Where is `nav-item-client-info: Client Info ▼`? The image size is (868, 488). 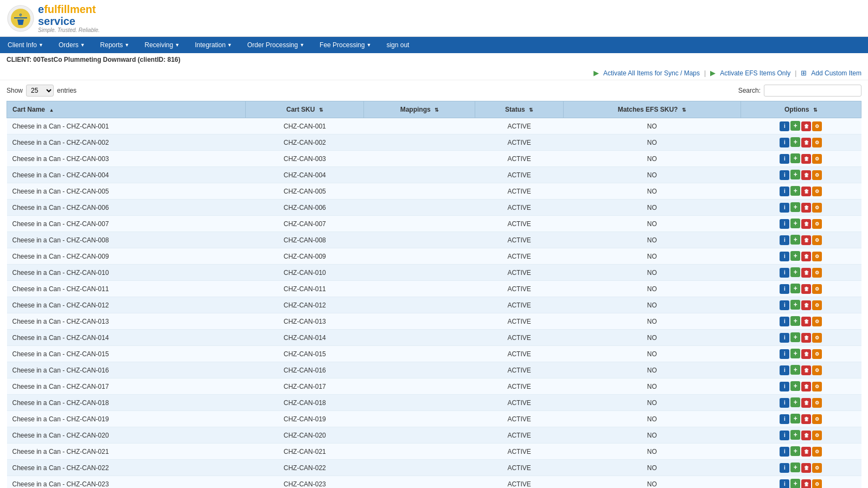 nav-item-client-info: Client Info ▼ is located at coordinates (25, 45).